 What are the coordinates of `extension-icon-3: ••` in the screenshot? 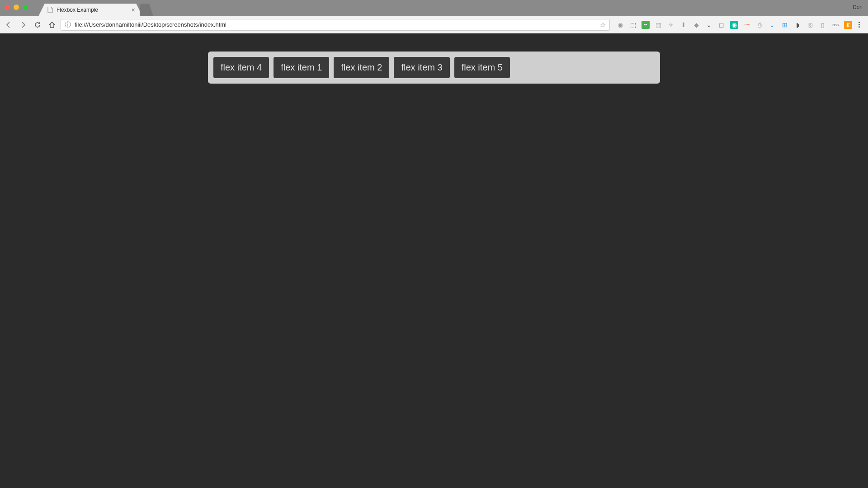 It's located at (646, 25).